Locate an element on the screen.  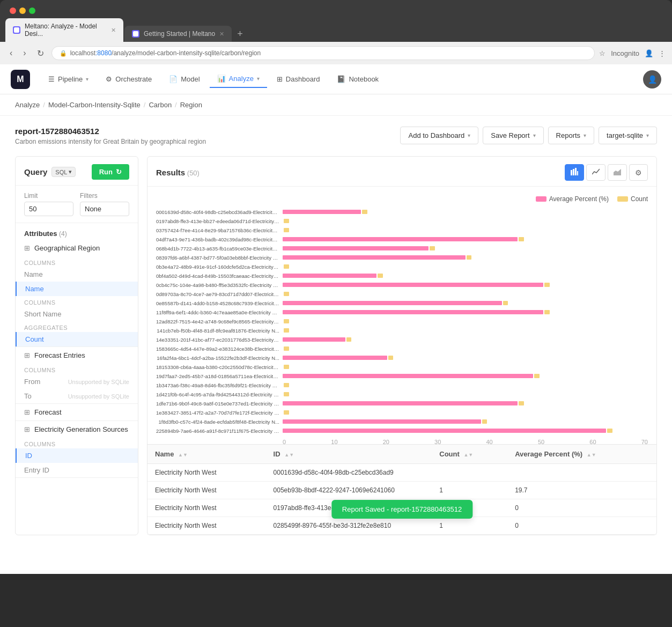
filters-label: Filters is located at coordinates (105, 196).